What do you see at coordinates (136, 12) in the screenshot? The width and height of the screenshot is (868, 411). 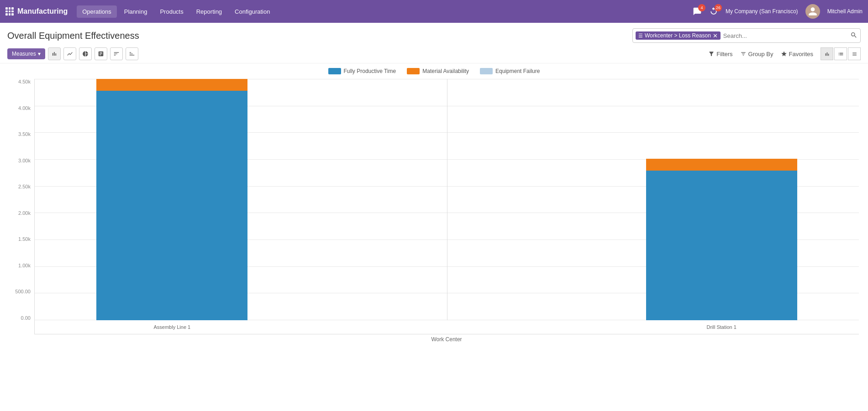 I see `nav-item-planning: Planning` at bounding box center [136, 12].